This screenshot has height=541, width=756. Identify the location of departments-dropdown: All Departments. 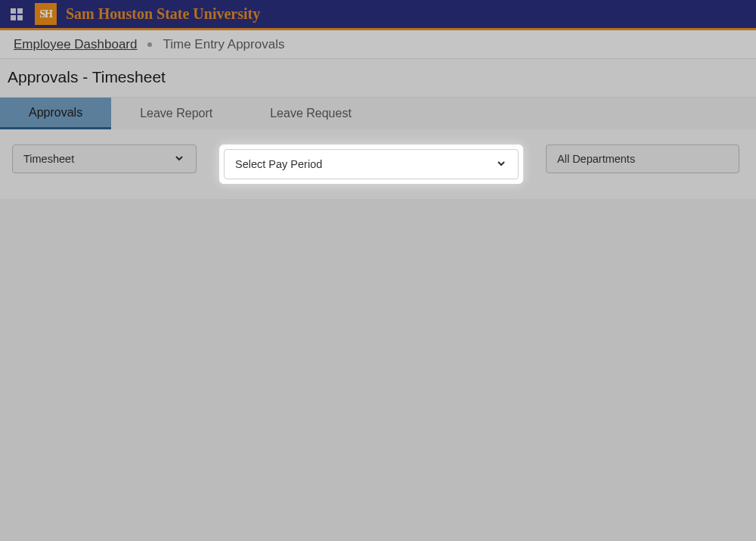
(643, 159).